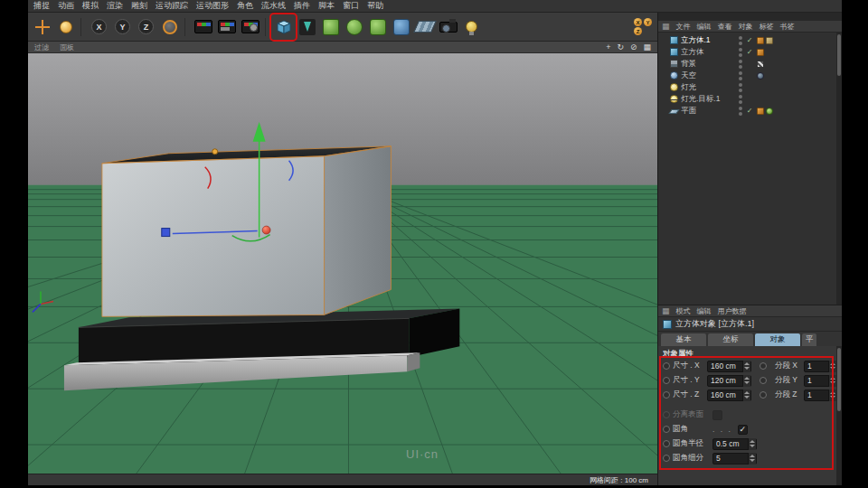 The height and width of the screenshot is (488, 868). Describe the element at coordinates (326, 5) in the screenshot. I see `menu-script: 脚本` at that location.